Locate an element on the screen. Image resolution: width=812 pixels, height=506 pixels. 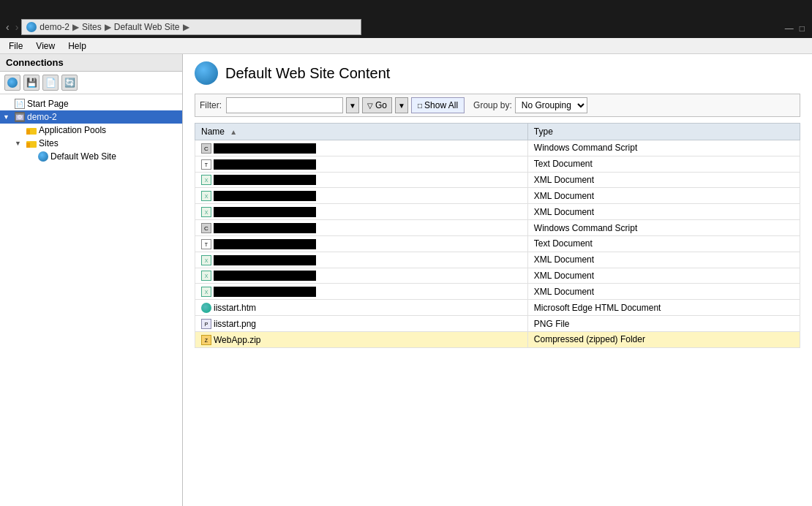
menu-file: File is located at coordinates (16, 46).